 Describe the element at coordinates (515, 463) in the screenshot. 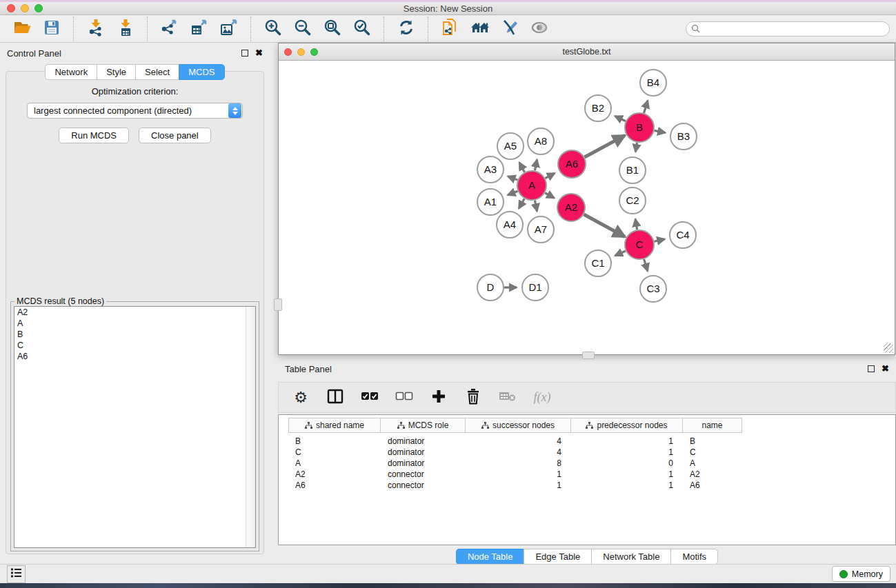

I see `table-row: A dominator 8 0 A` at that location.